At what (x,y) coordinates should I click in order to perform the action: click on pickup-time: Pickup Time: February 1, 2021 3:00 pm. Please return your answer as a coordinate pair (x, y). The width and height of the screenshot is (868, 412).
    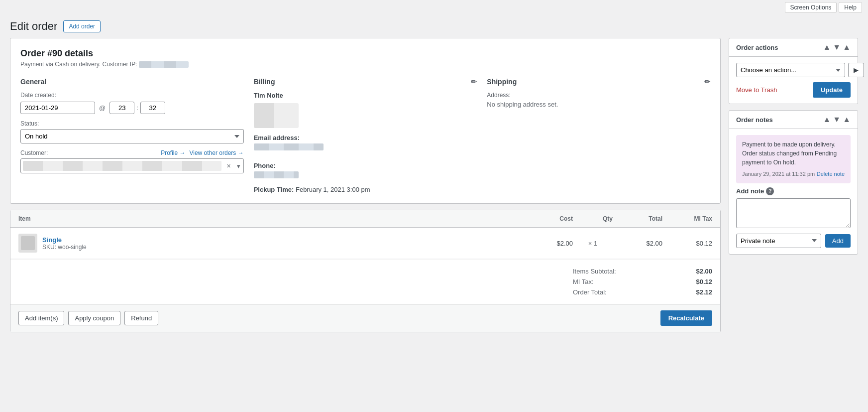
    Looking at the image, I should click on (365, 189).